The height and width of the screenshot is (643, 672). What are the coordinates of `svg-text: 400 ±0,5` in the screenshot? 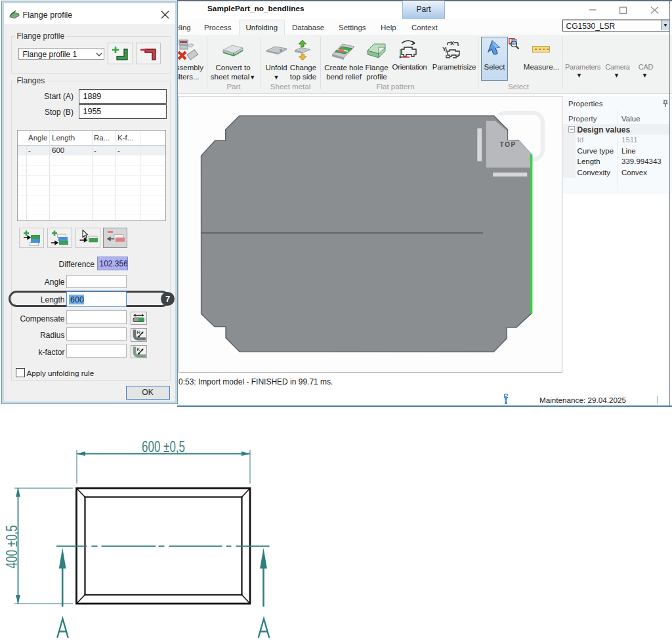 It's located at (12, 547).